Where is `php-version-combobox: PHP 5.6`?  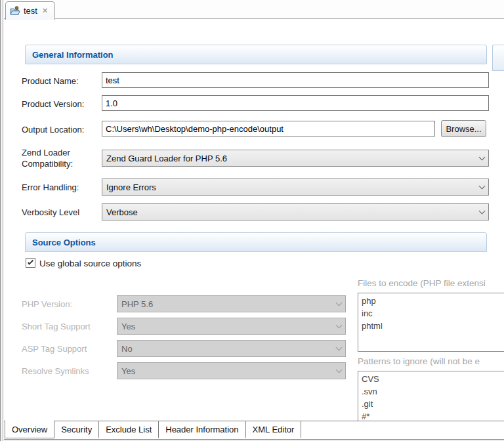 php-version-combobox: PHP 5.6 is located at coordinates (231, 304).